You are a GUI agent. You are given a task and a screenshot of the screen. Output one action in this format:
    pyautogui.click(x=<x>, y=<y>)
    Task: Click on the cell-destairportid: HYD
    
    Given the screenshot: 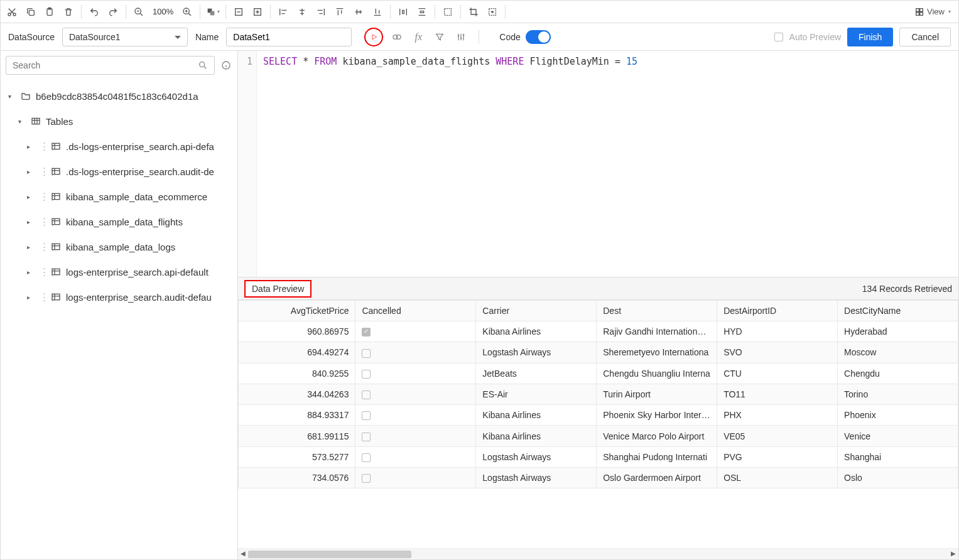 What is the action you would take?
    pyautogui.click(x=777, y=331)
    